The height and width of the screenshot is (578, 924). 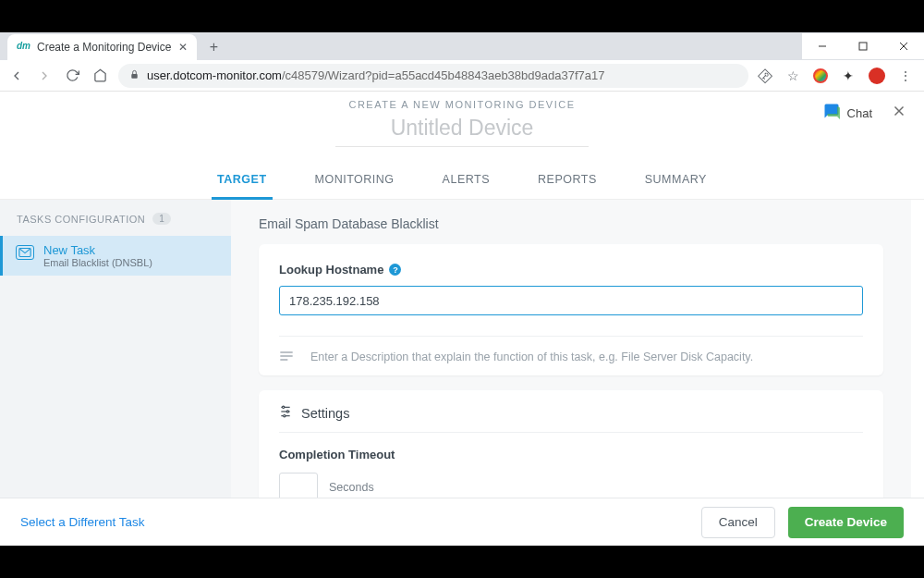 I want to click on hostname-label: Lookup Hostname, so click(x=331, y=270).